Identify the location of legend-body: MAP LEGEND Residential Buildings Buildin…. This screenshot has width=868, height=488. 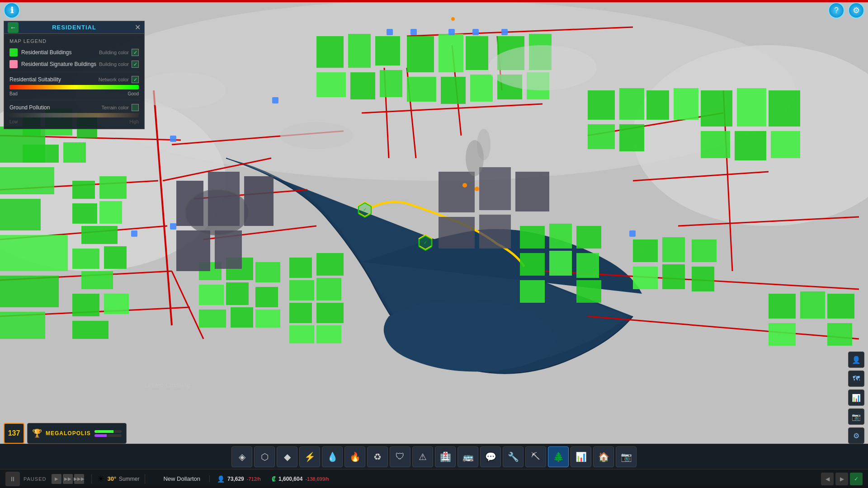
(74, 81).